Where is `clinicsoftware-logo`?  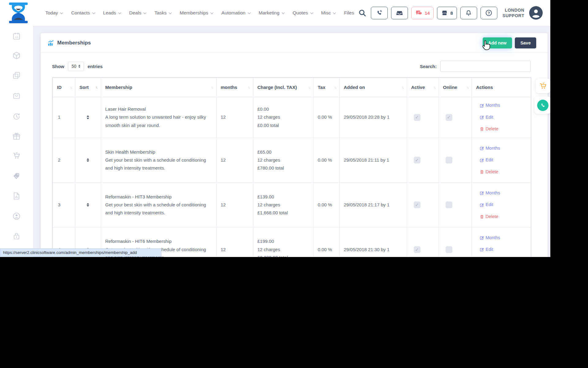
clinicsoftware-logo is located at coordinates (18, 13).